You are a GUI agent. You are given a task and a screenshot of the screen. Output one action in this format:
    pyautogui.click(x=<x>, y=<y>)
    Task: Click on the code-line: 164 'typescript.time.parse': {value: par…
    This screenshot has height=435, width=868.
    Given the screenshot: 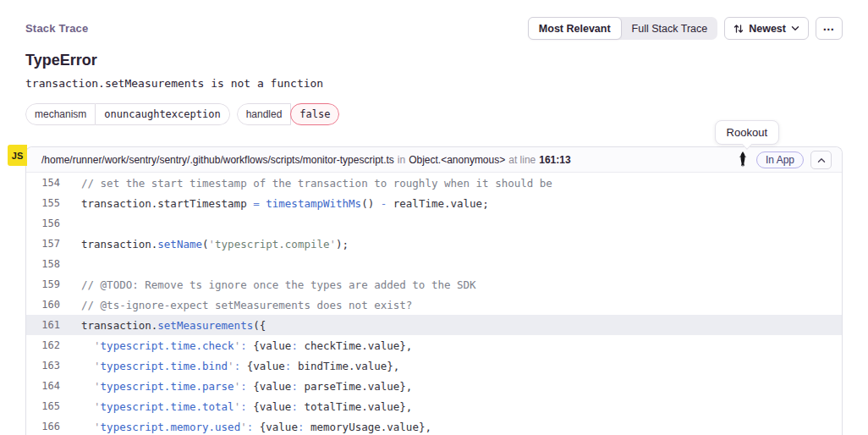 What is the action you would take?
    pyautogui.click(x=434, y=386)
    